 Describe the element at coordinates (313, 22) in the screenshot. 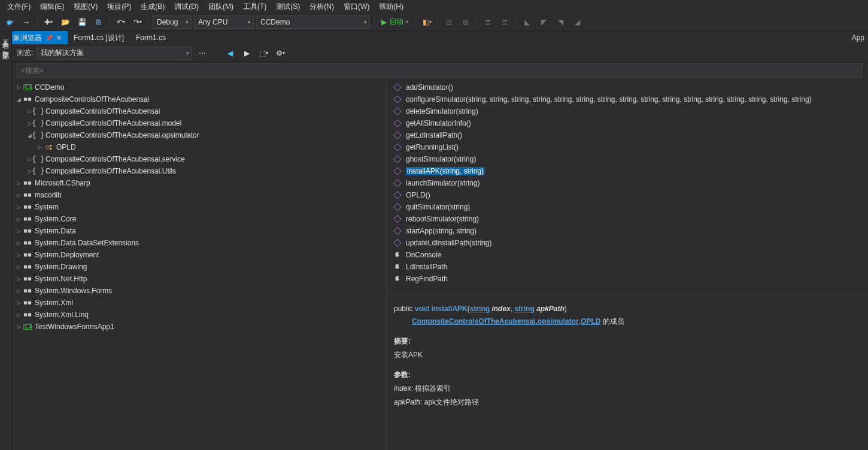

I see `startup-project-dropdown: CCDemo` at that location.